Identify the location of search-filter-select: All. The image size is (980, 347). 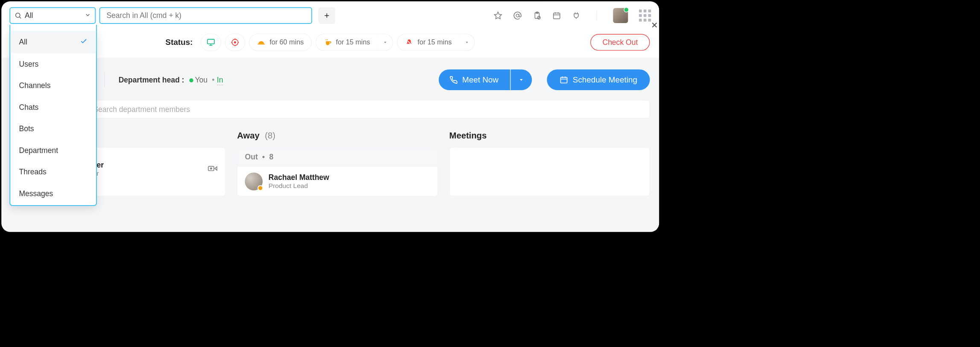
(52, 15).